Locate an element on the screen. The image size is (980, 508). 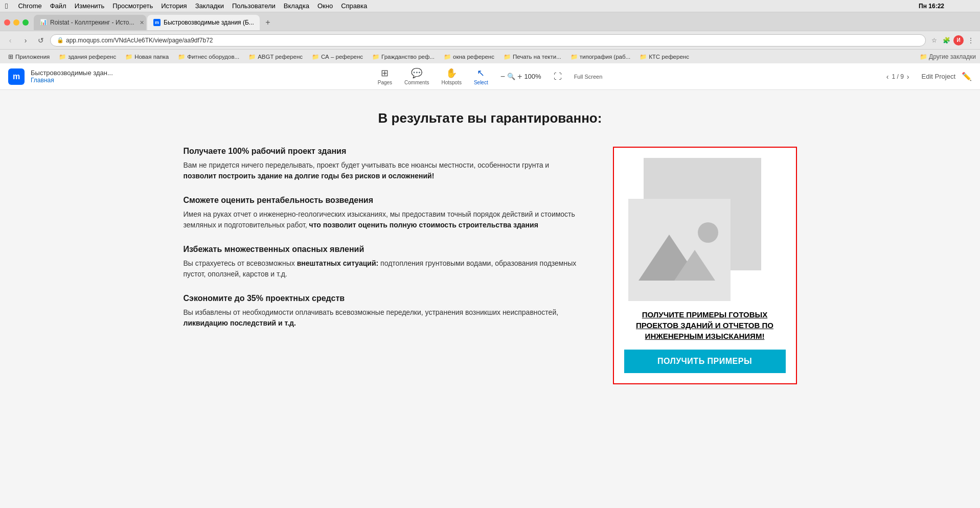
bookmark-ca: 📁 СА – референс is located at coordinates (337, 57).